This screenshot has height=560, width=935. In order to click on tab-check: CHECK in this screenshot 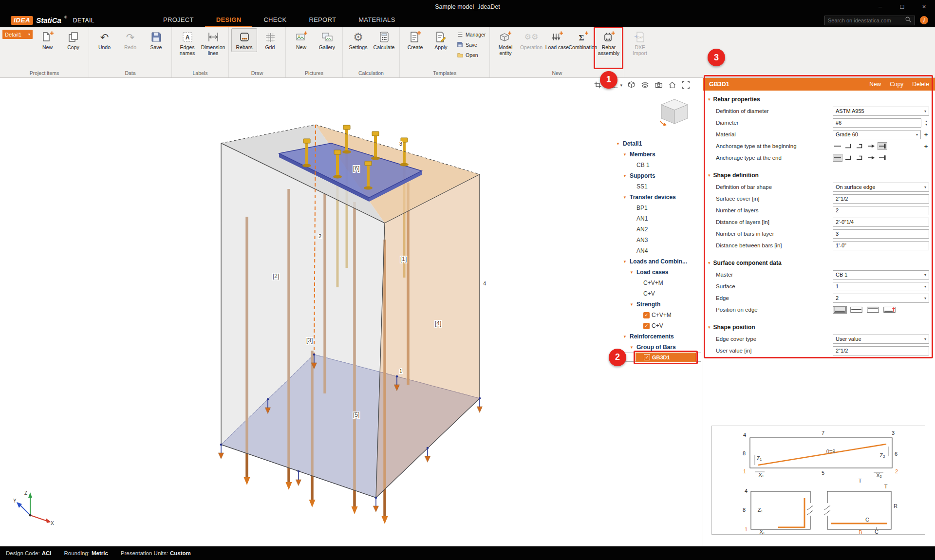, I will do `click(275, 20)`.